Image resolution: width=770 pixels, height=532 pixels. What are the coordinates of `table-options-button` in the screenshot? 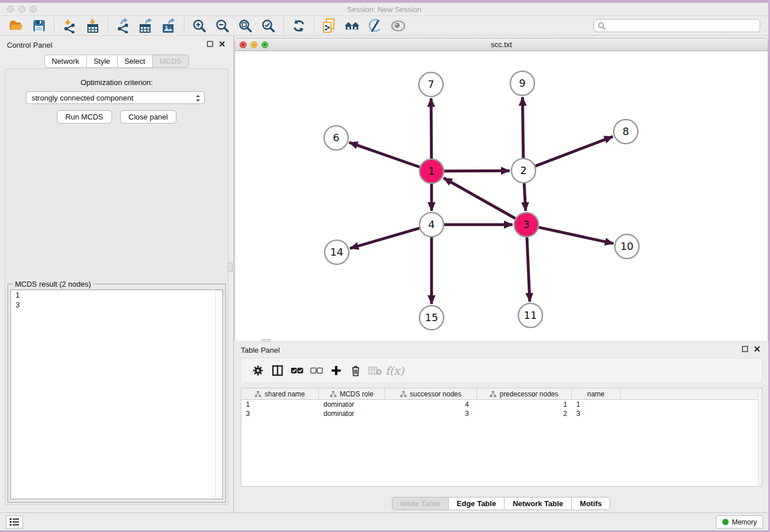 It's located at (258, 371).